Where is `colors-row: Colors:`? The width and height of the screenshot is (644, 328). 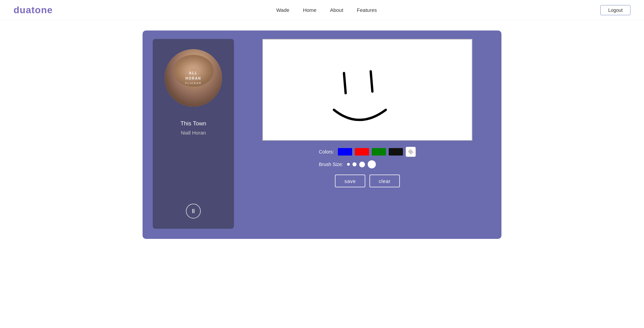
colors-row: Colors: is located at coordinates (367, 152).